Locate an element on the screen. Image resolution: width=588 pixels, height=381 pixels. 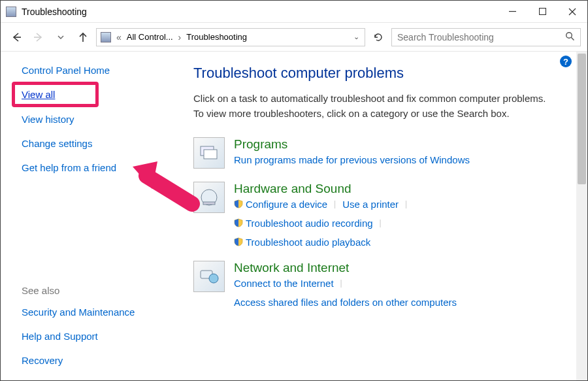
help-icon: ? is located at coordinates (566, 61).